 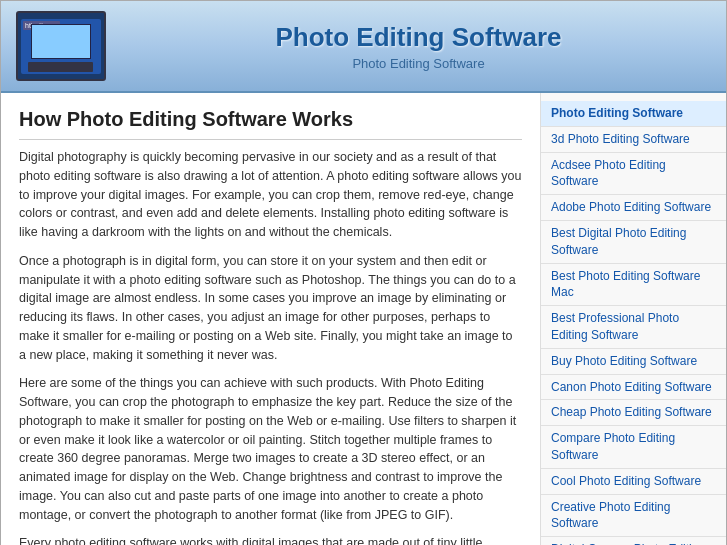 I want to click on paragraph-1: Digital photography is quickly becoming …, so click(x=270, y=195).